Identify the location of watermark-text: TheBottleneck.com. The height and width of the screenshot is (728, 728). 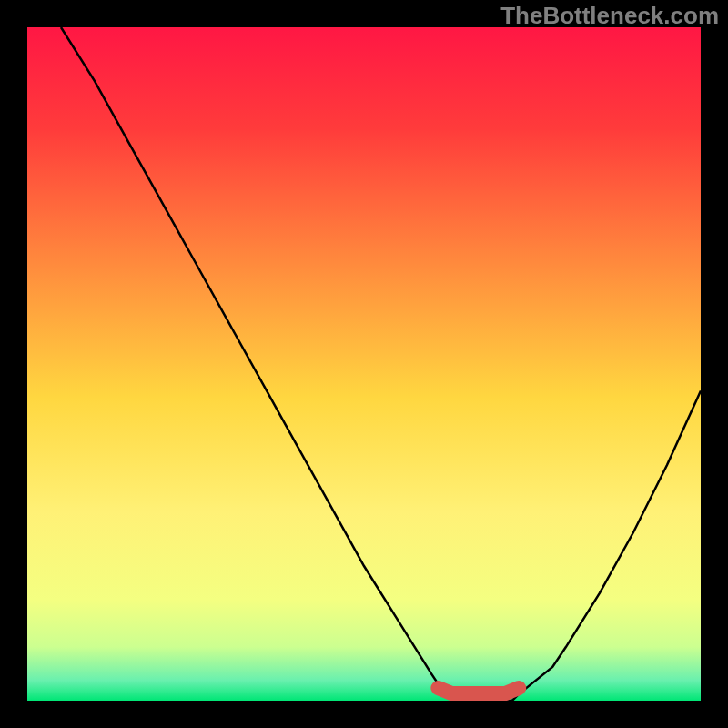
(610, 16).